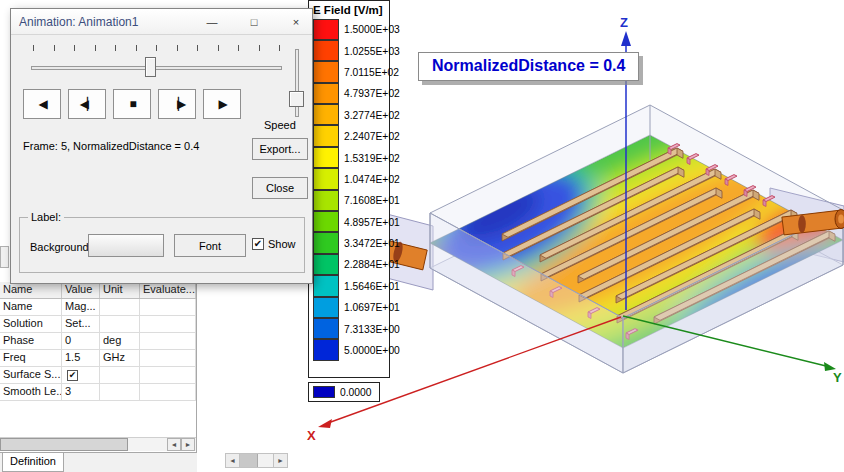  What do you see at coordinates (98, 290) in the screenshot?
I see `properties-header: Name Value Unit Evaluate...` at bounding box center [98, 290].